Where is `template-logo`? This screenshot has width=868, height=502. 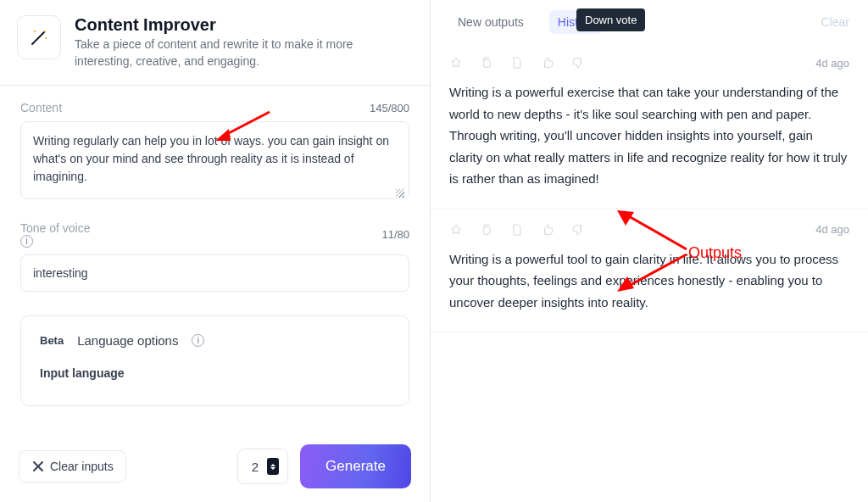
template-logo is located at coordinates (39, 37).